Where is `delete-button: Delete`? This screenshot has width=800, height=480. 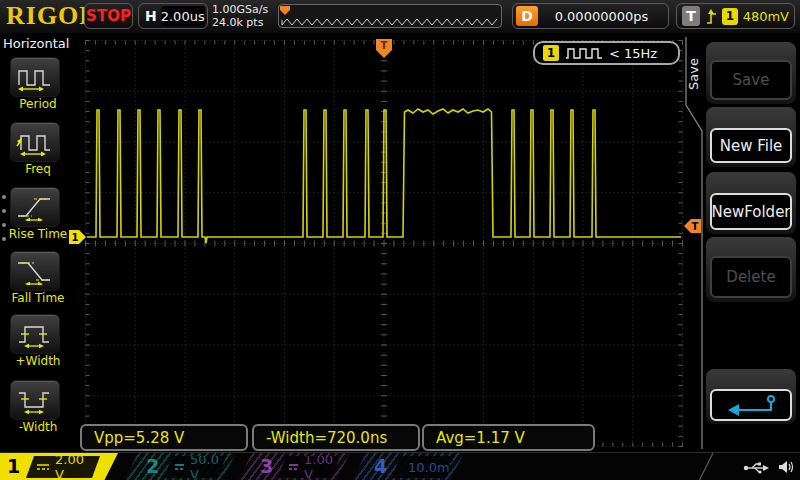 delete-button: Delete is located at coordinates (751, 277).